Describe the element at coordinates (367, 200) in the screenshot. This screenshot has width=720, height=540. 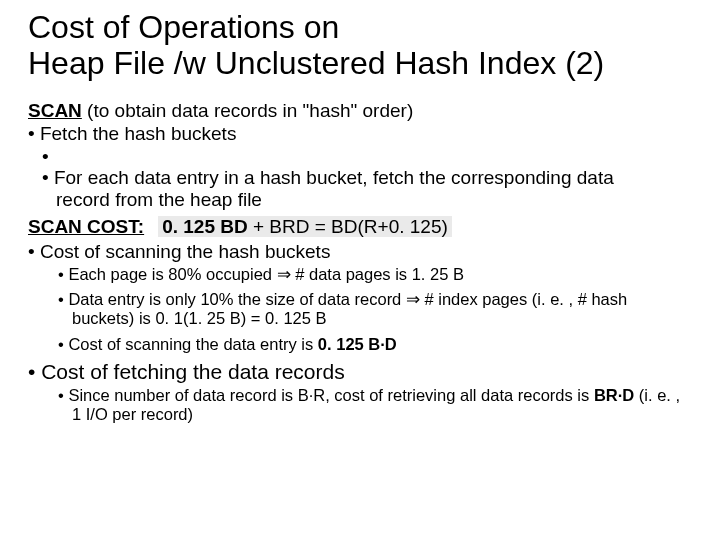
I see `bullet-line-b: record from the heap file` at that location.